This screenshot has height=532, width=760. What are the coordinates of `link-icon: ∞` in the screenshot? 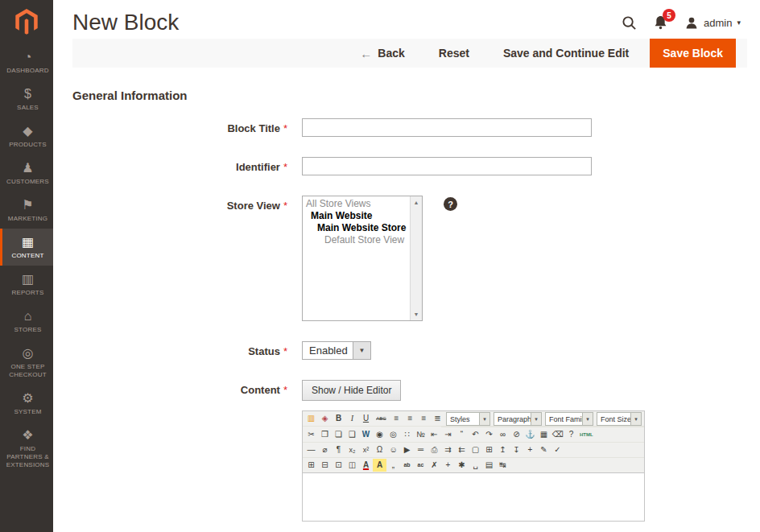 It's located at (502, 435).